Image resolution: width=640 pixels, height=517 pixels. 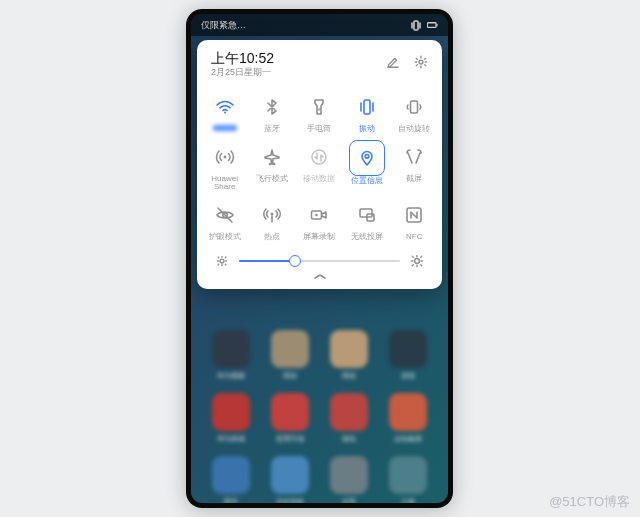 What do you see at coordinates (224, 26) in the screenshot?
I see `statusbar-carrier: 仅限紧急…` at bounding box center [224, 26].